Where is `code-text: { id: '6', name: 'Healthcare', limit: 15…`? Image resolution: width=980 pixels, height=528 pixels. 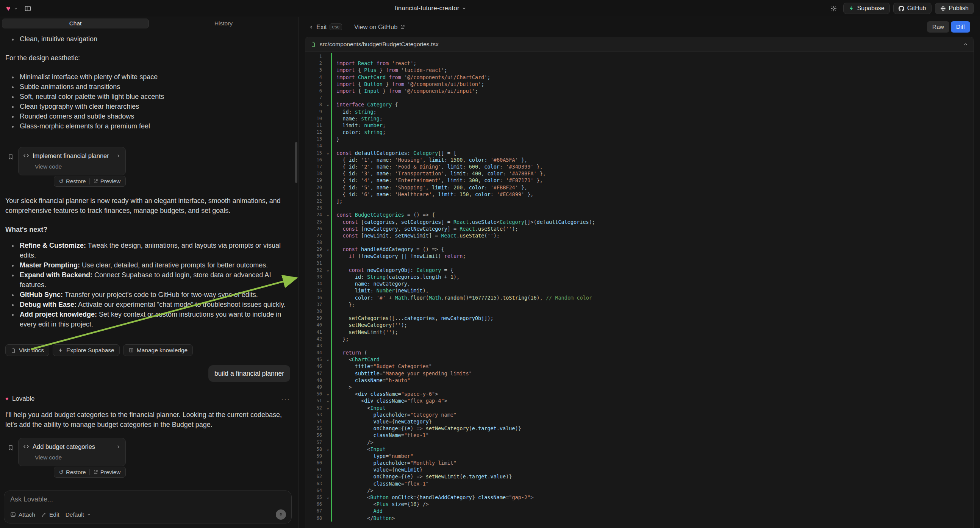 code-text: { id: '6', name: 'Healthcare', limit: 15… is located at coordinates (433, 194).